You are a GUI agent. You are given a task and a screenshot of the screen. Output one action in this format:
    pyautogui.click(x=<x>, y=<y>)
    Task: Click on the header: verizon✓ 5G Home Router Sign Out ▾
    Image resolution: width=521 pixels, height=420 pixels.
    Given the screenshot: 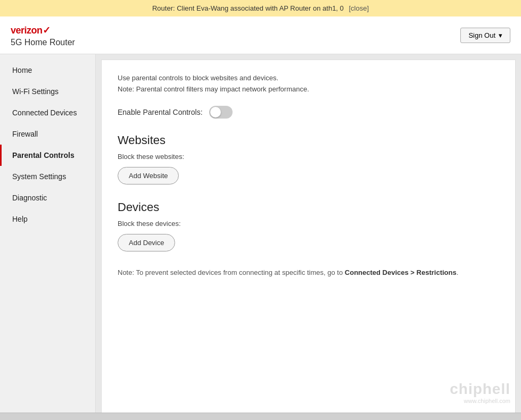 What is the action you would take?
    pyautogui.click(x=261, y=35)
    